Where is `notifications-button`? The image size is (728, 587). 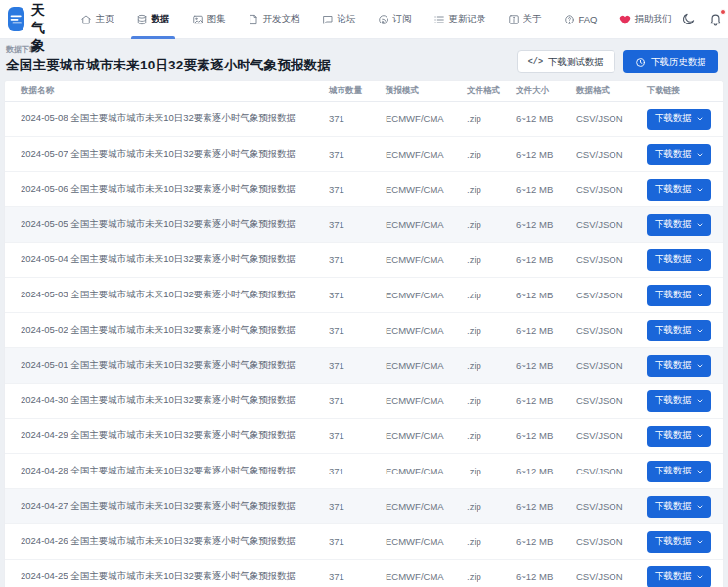 notifications-button is located at coordinates (716, 20).